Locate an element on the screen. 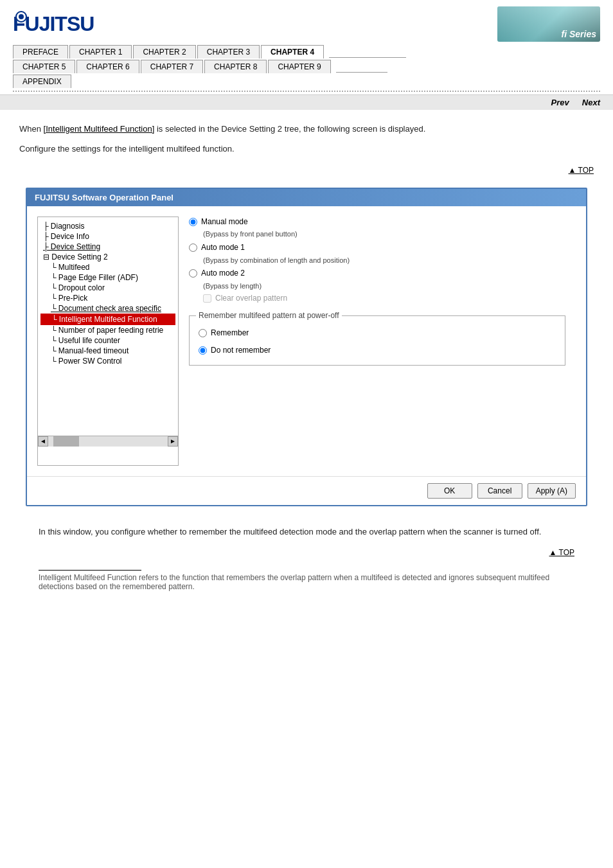  nav-chapter1: CHAPTER 1 is located at coordinates (100, 51).